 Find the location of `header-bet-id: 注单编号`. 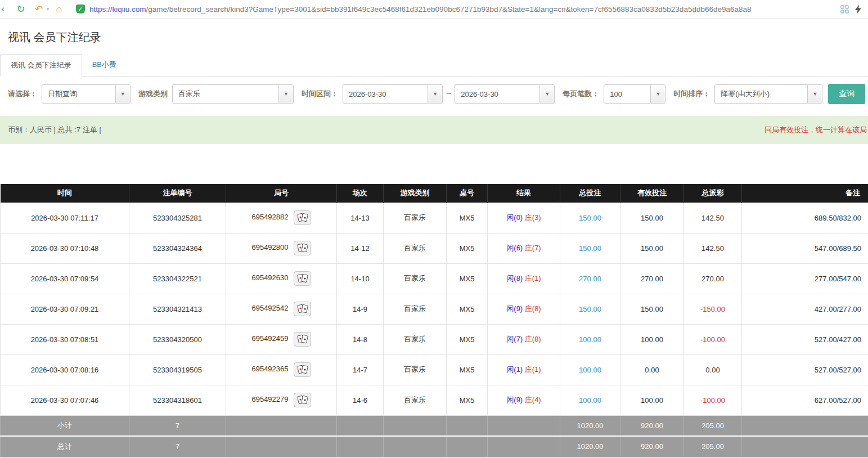

header-bet-id: 注单编号 is located at coordinates (178, 194).